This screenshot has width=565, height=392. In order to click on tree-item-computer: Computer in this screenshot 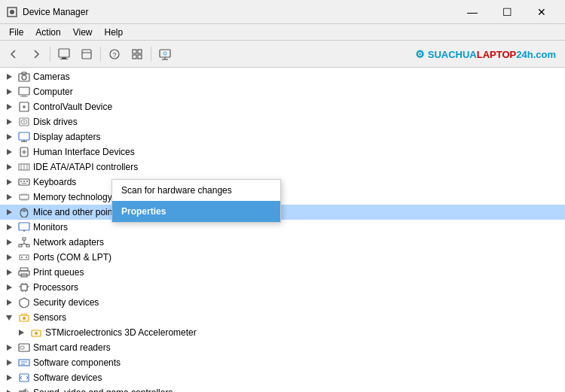, I will do `click(282, 92)`.